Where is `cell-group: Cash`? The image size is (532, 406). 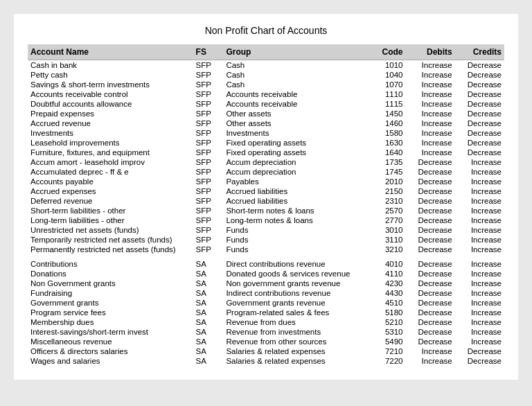 cell-group: Cash is located at coordinates (297, 75).